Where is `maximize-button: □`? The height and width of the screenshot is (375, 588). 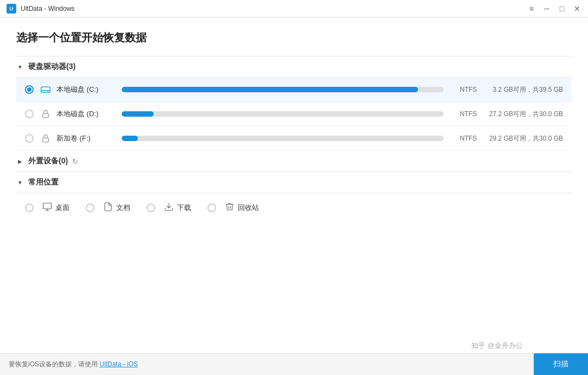 maximize-button: □ is located at coordinates (562, 9).